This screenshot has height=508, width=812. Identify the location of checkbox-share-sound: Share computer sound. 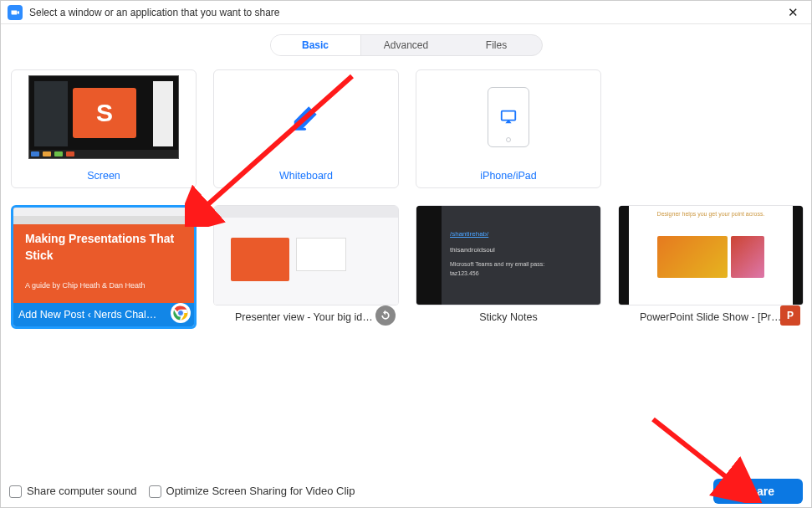
(74, 491).